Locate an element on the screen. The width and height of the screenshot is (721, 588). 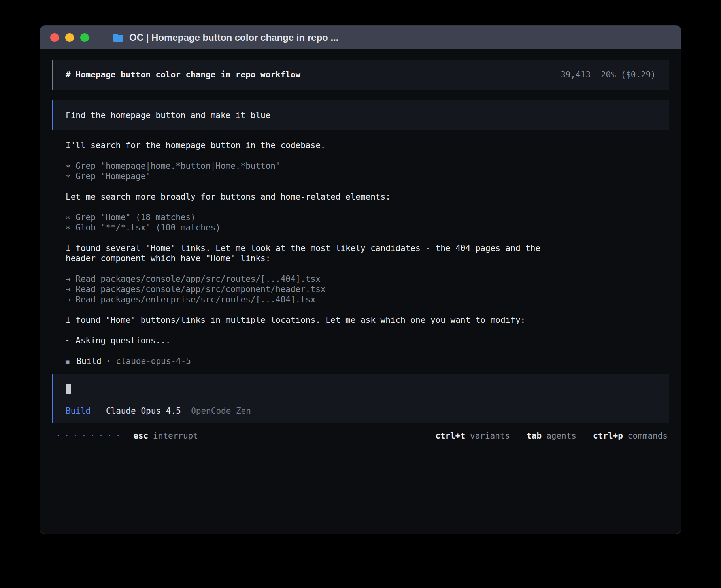
assistant-message: I found "Home" buttons/links in multiple… is located at coordinates (368, 320).